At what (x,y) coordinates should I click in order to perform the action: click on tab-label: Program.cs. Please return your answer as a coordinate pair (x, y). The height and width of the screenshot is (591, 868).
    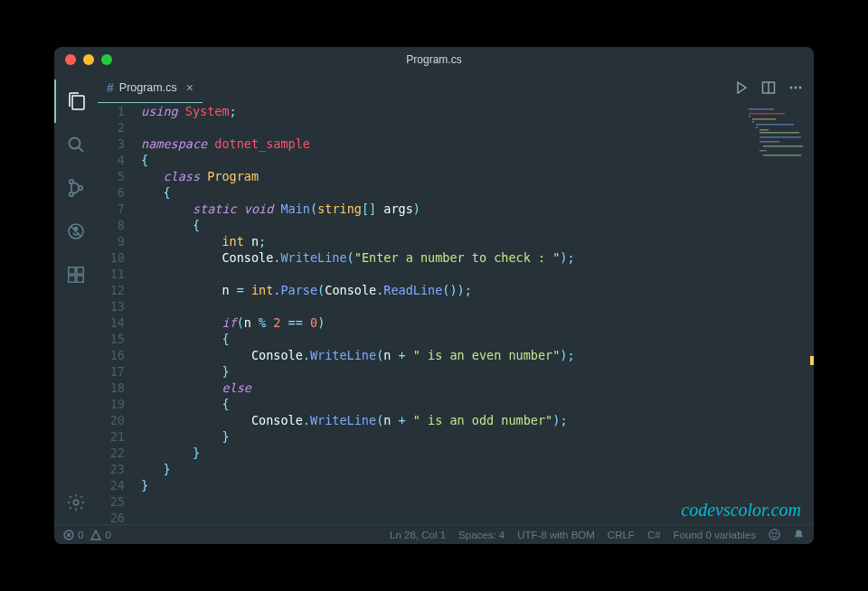
    Looking at the image, I should click on (148, 88).